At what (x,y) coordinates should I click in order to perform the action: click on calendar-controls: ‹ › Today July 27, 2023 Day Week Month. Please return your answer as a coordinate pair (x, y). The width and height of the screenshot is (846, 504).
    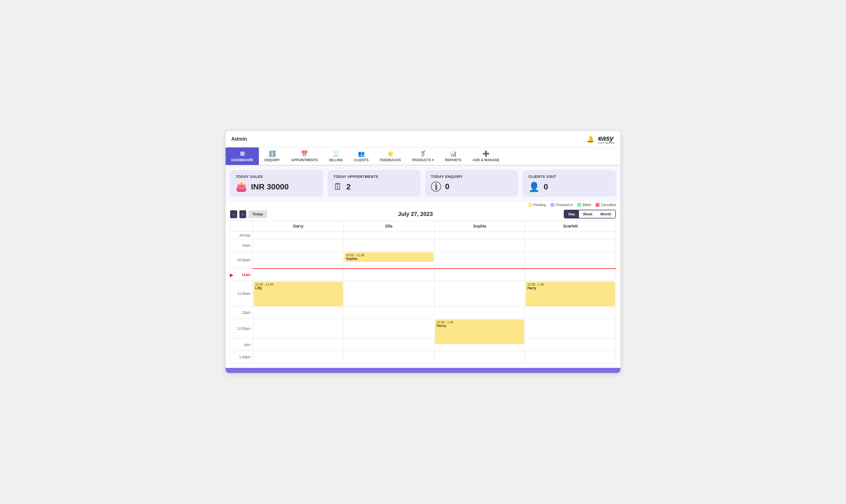
    Looking at the image, I should click on (423, 214).